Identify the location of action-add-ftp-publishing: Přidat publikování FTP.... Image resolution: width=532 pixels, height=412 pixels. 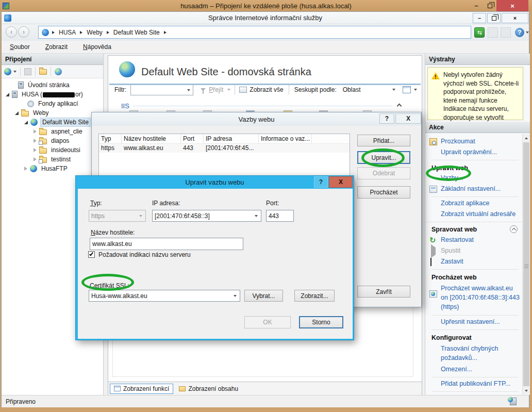
(474, 384).